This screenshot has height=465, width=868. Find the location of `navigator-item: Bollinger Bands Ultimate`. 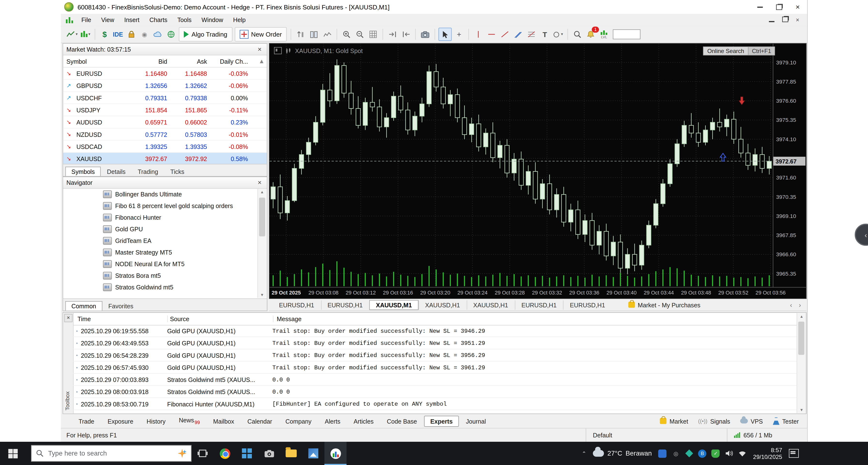

navigator-item: Bollinger Bands Ultimate is located at coordinates (161, 194).